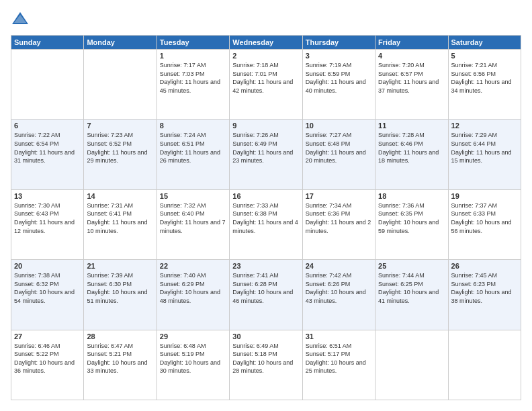 The width and height of the screenshot is (532, 411). What do you see at coordinates (47, 359) in the screenshot?
I see `day-info: Sunrise: 6:46 AM Sunset: 5:22 PM Dayligh…` at bounding box center [47, 359].